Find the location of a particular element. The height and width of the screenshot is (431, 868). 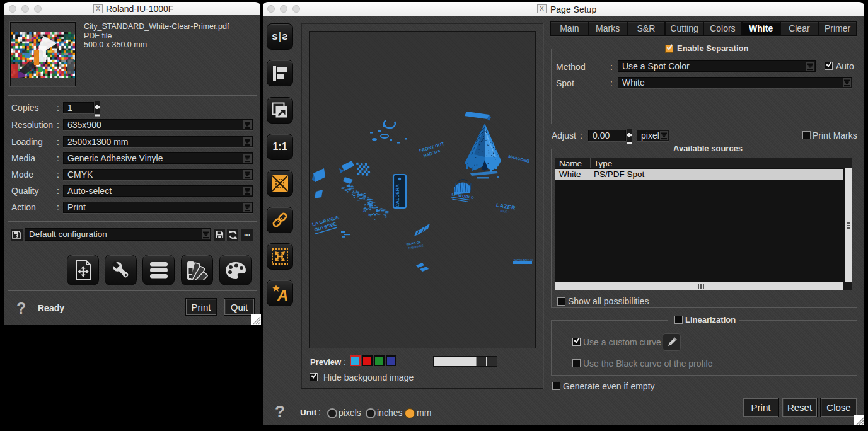

svg-text: CALDERA is located at coordinates (397, 195).